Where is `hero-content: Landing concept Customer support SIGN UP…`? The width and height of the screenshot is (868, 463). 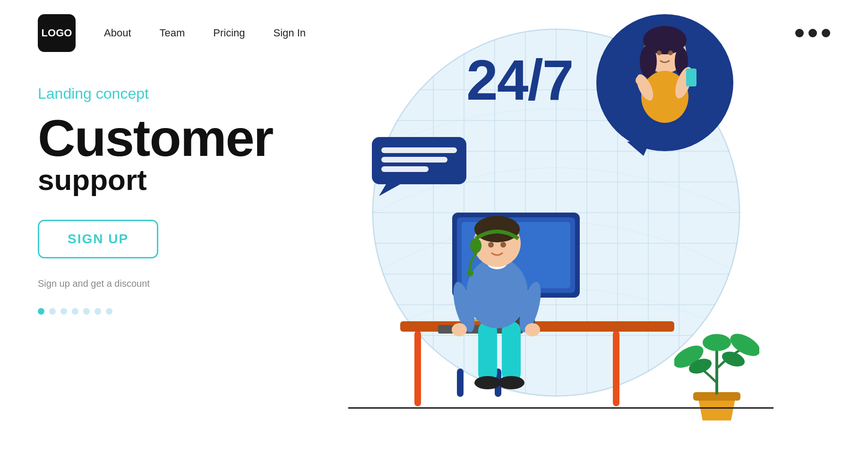
hero-content: Landing concept Customer support SIGN UP… is located at coordinates (155, 200).